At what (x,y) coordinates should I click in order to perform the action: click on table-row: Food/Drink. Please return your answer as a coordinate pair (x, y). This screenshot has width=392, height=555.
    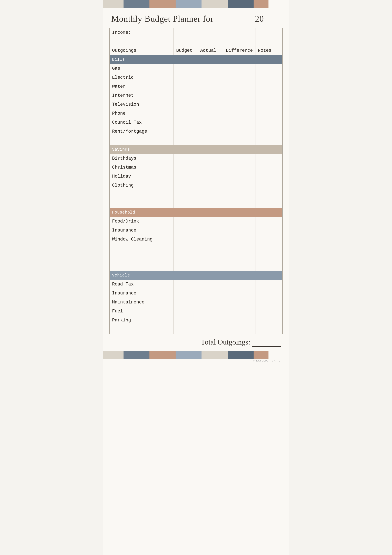
    Looking at the image, I should click on (196, 221).